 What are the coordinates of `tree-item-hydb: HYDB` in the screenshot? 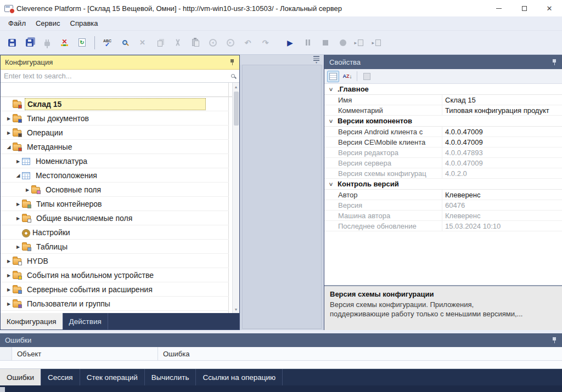 It's located at (116, 261).